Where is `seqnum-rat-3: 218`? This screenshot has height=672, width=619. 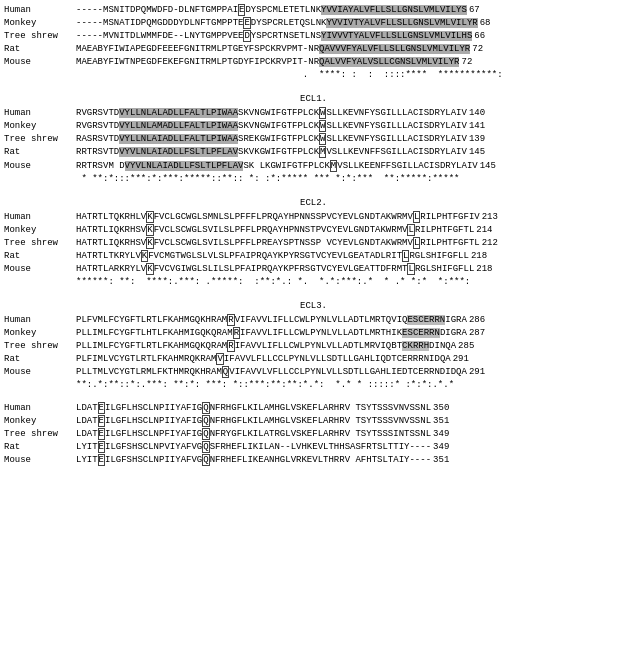
seqnum-rat-3: 218 is located at coordinates (479, 256).